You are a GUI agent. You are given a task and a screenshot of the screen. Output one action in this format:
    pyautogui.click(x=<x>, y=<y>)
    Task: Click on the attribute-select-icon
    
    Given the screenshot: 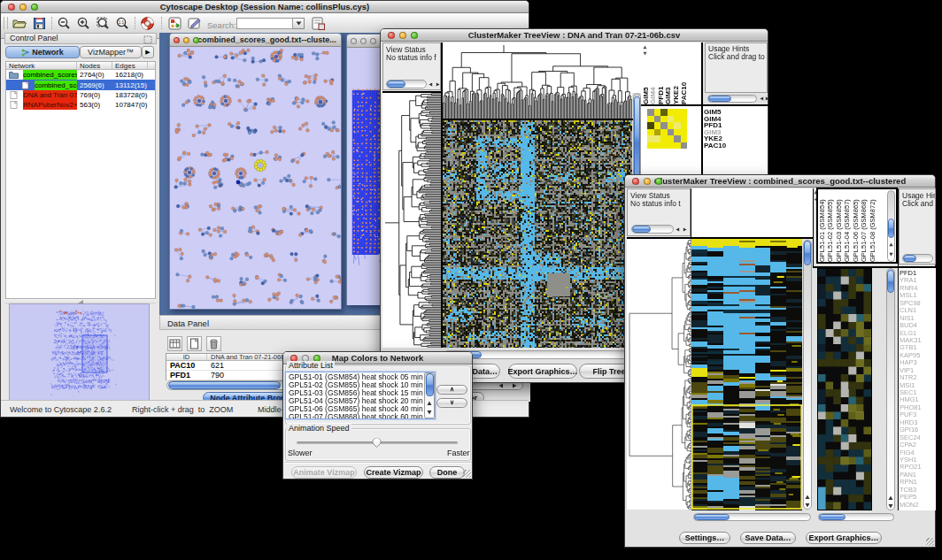 What is the action you would take?
    pyautogui.click(x=175, y=343)
    